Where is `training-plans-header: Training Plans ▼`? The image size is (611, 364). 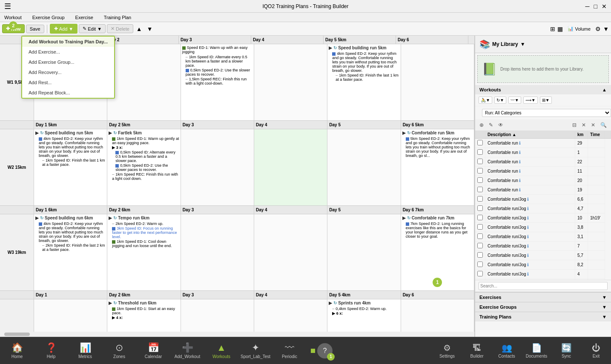
training-plans-header: Training Plans ▼ is located at coordinates (543, 317).